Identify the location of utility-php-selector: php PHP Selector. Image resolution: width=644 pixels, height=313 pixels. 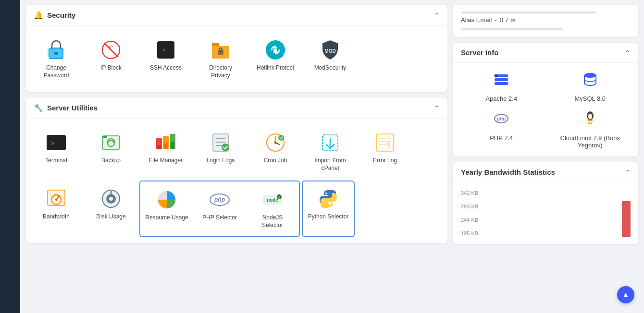
(220, 208).